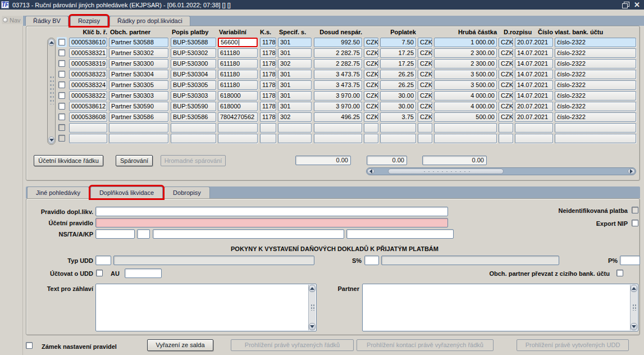  Describe the element at coordinates (465, 64) in the screenshot. I see `table-cell: 2 300.00` at that location.